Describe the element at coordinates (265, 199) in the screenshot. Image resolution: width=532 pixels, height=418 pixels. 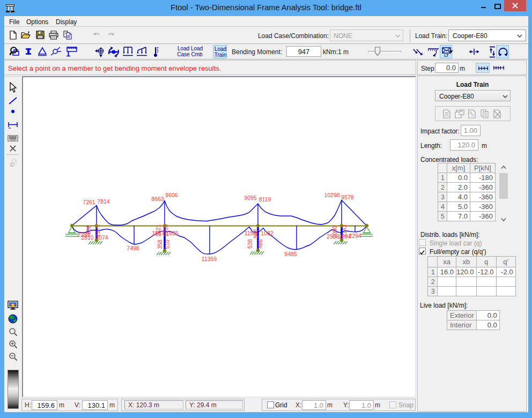
I see `svg-text: 8119` at that location.